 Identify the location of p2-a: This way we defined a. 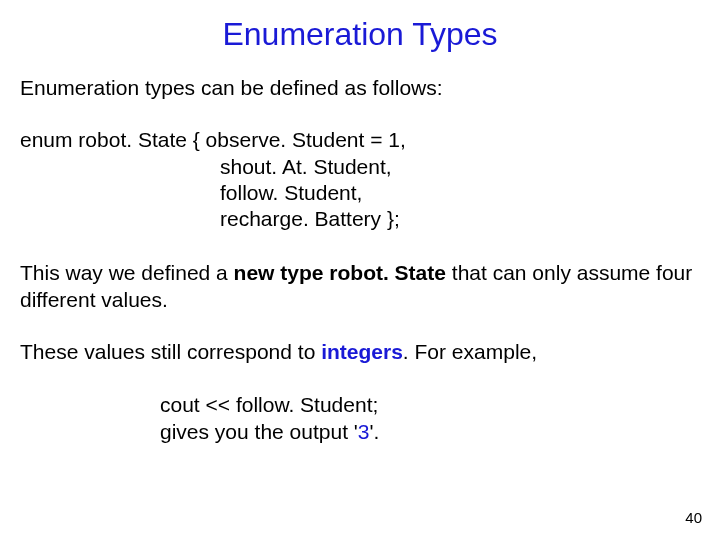
(127, 272).